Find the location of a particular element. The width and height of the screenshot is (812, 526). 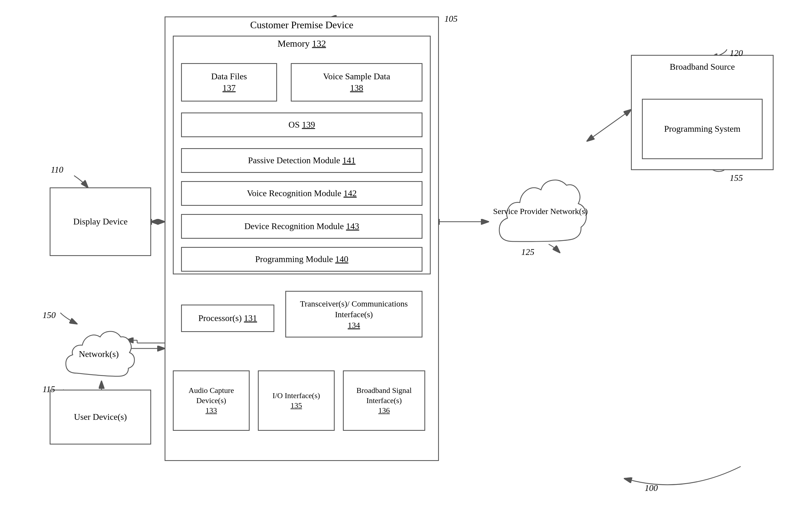

vrm-label: Voice Recognition Module 142 is located at coordinates (302, 194).